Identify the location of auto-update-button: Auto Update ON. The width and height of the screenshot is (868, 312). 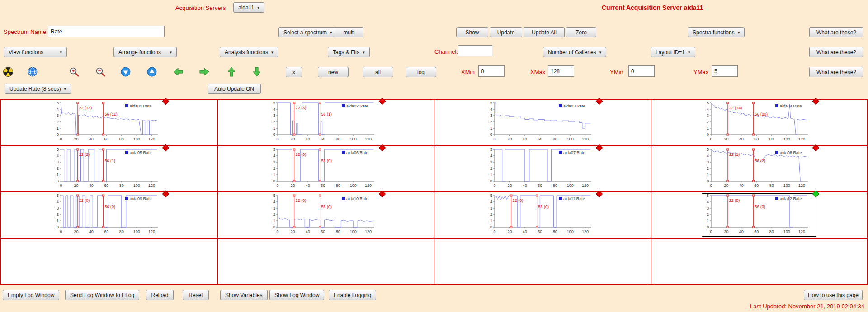
(234, 88).